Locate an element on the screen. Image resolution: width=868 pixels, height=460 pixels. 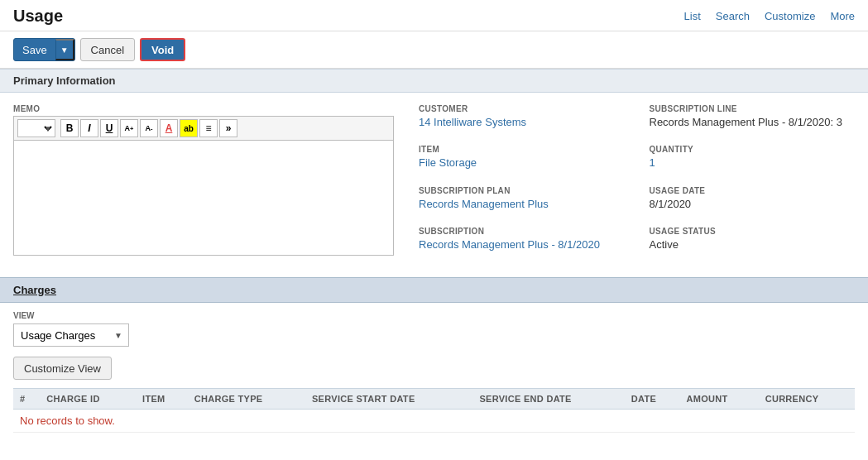
underline-button: U is located at coordinates (109, 128).